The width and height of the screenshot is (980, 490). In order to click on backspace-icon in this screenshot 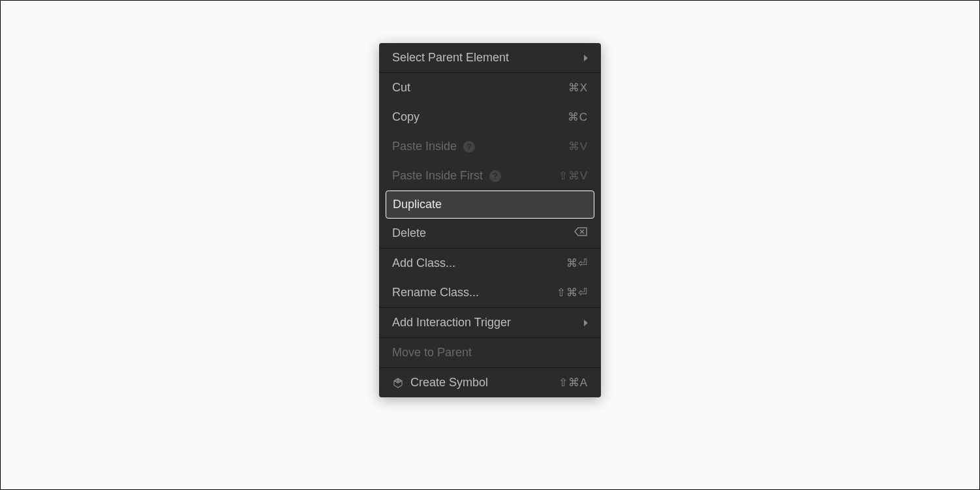, I will do `click(581, 234)`.